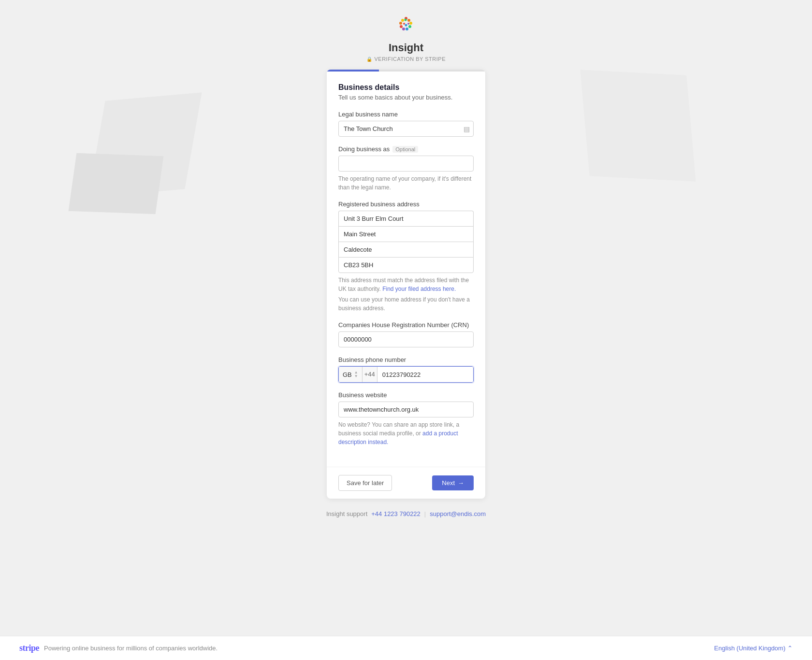 This screenshot has height=660, width=812. Describe the element at coordinates (406, 339) in the screenshot. I see `crn-input` at that location.